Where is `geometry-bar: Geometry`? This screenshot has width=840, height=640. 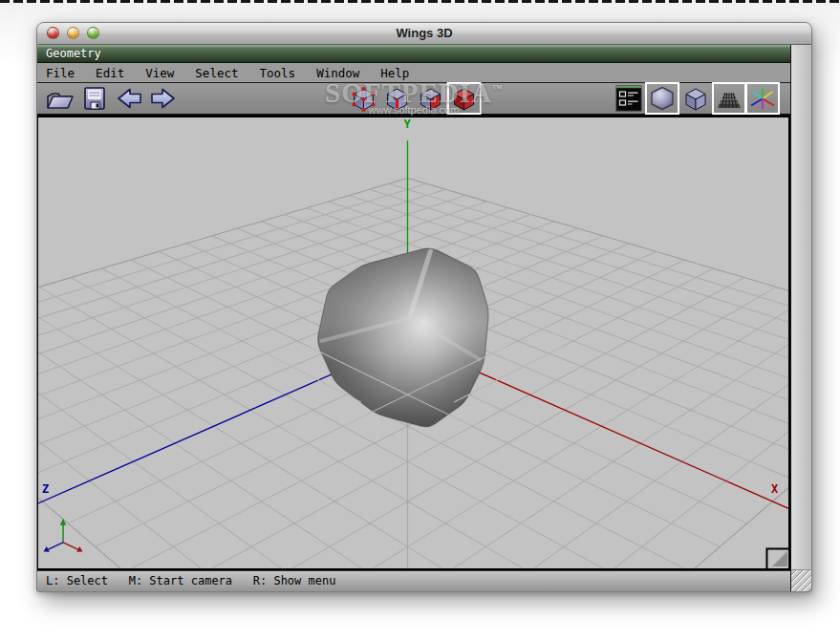 geometry-bar: Geometry is located at coordinates (414, 53).